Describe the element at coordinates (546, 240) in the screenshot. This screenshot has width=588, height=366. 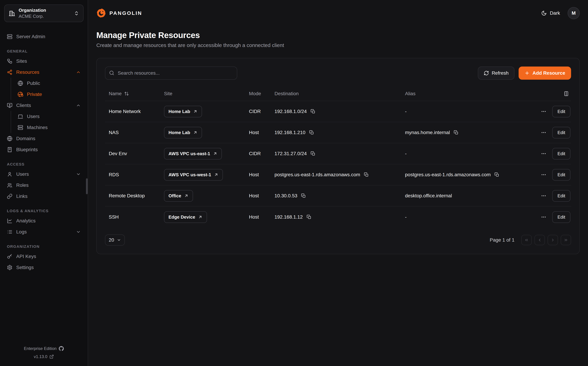
I see `pagination-buttons` at that location.